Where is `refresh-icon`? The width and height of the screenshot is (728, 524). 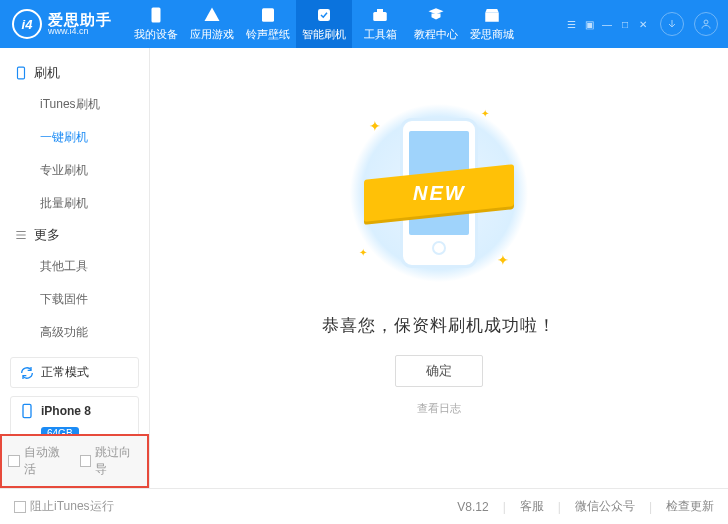 refresh-icon is located at coordinates (27, 373).